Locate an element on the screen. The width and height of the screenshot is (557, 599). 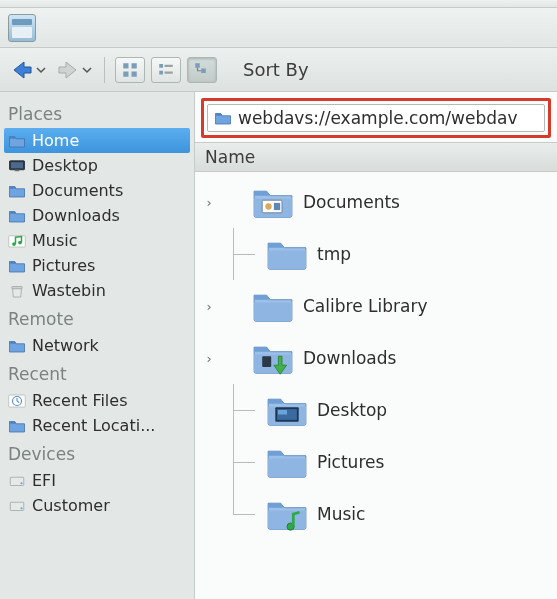
tree-row: Pictures is located at coordinates (379, 462).